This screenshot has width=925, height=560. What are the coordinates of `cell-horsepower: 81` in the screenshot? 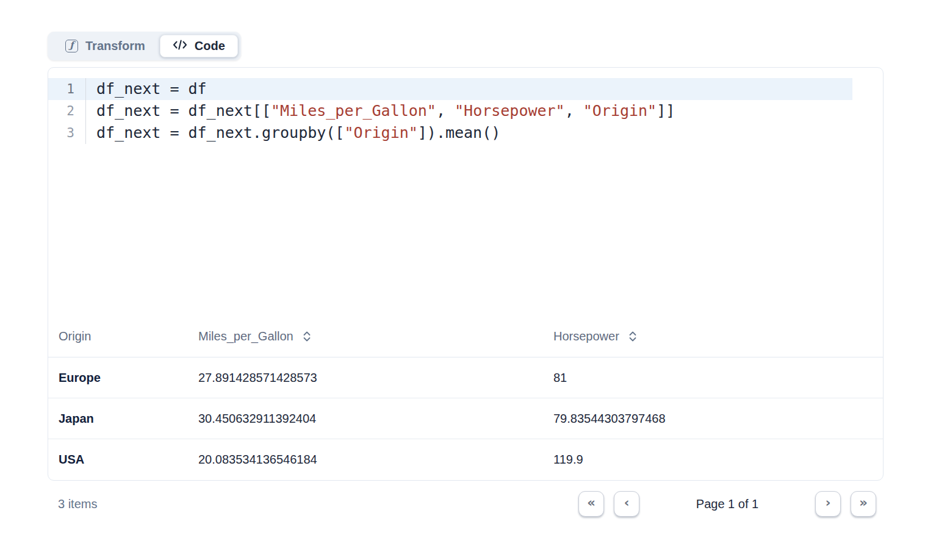 It's located at (713, 378).